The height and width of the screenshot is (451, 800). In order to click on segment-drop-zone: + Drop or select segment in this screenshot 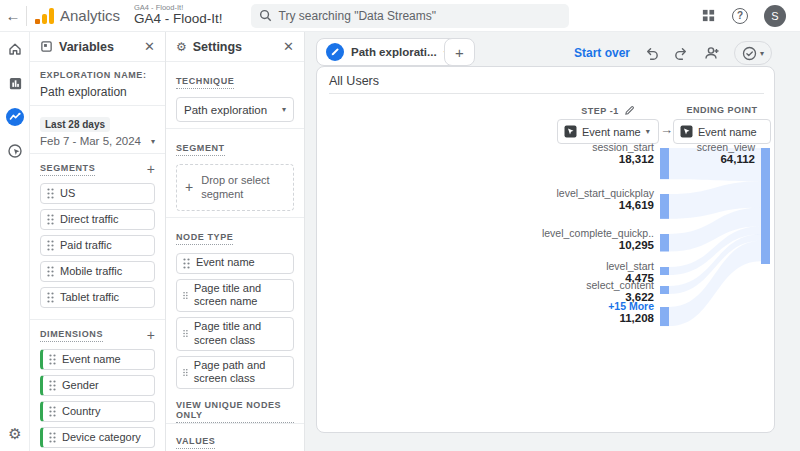, I will do `click(235, 188)`.